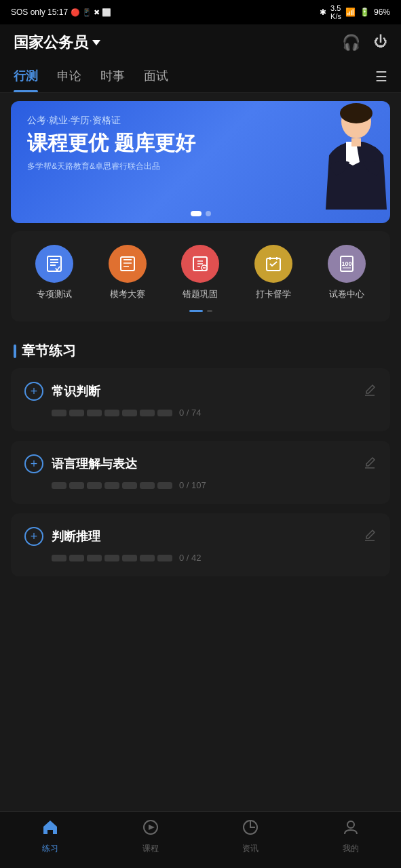 The height and width of the screenshot is (868, 401). I want to click on status-bar: SOS only 15:17 🔴 📱 ✖ ⬜ ✱ 3.5K/s 📶 🔋 96%, so click(201, 12).